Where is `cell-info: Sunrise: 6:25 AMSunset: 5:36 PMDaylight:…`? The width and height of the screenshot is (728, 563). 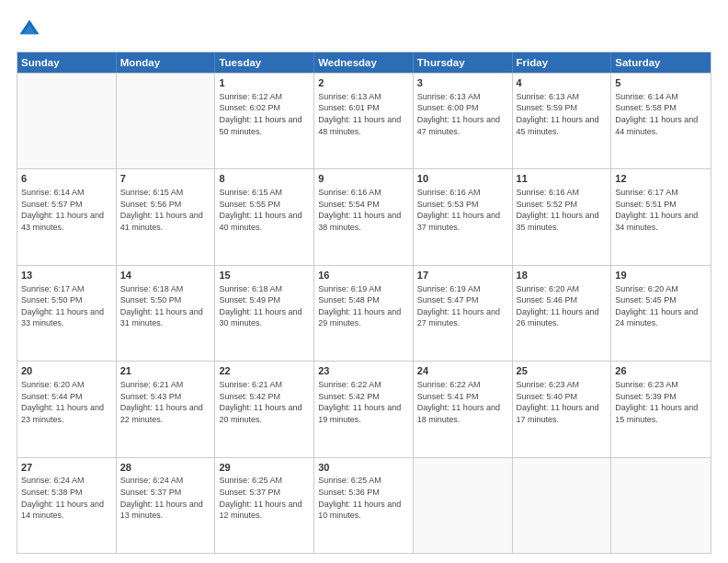 cell-info: Sunrise: 6:25 AMSunset: 5:36 PMDaylight:… is located at coordinates (364, 498).